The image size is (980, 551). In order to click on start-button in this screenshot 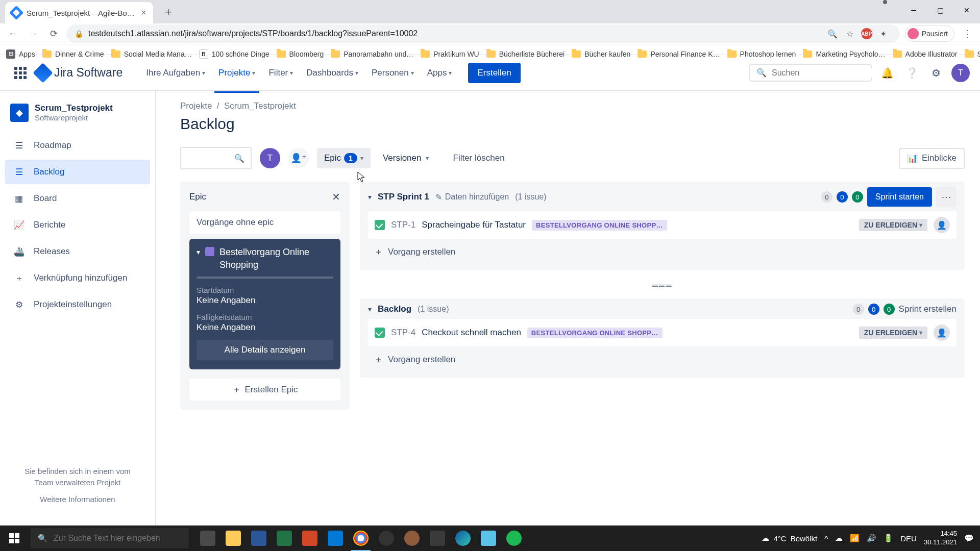, I will do `click(14, 538)`.